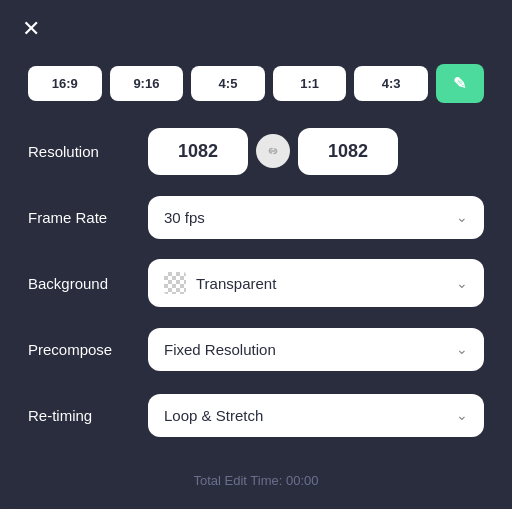 The image size is (512, 509). What do you see at coordinates (256, 283) in the screenshot?
I see `background-row: Background Transparent ⌄` at bounding box center [256, 283].